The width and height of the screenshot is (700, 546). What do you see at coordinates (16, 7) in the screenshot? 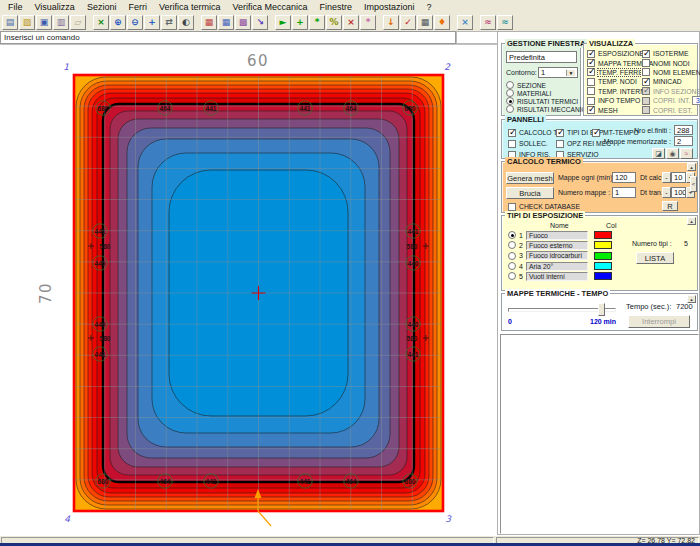
I see `menu-item-file: File` at bounding box center [16, 7].